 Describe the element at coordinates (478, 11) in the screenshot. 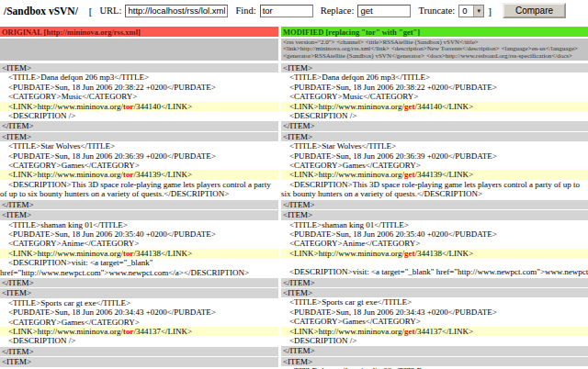

I see `chevron-down-icon: ▼` at that location.